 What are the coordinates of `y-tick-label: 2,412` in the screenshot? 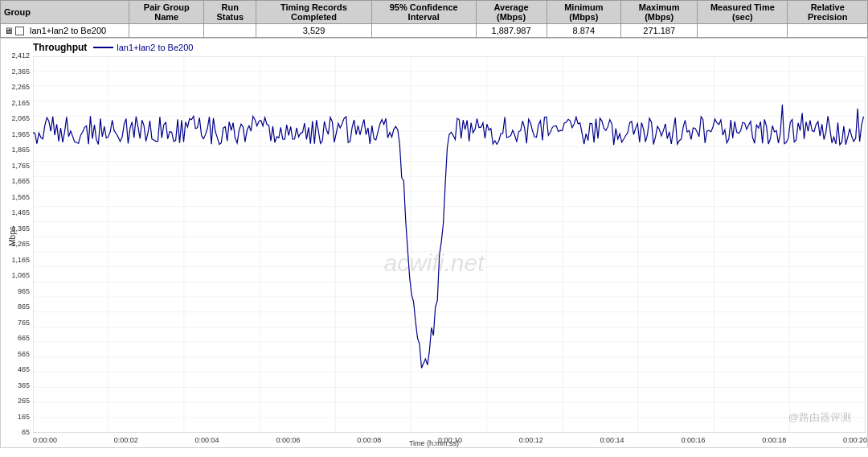 It's located at (21, 56).